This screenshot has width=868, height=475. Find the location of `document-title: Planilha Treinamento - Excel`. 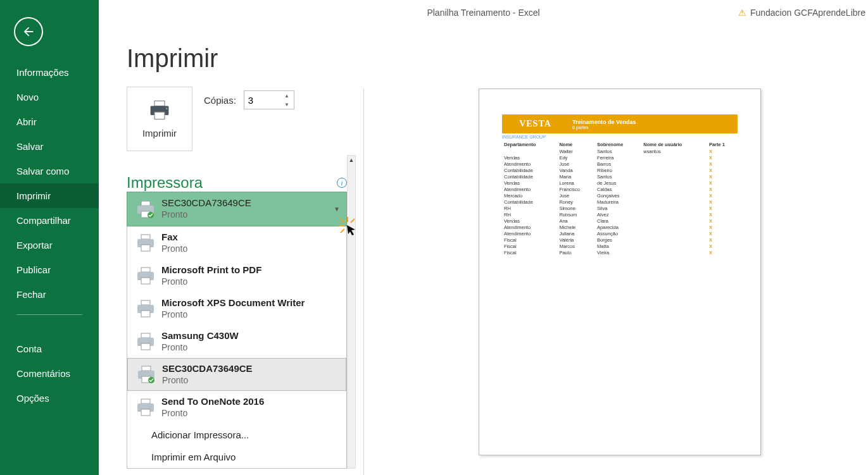

document-title: Planilha Treinamento - Excel is located at coordinates (483, 13).